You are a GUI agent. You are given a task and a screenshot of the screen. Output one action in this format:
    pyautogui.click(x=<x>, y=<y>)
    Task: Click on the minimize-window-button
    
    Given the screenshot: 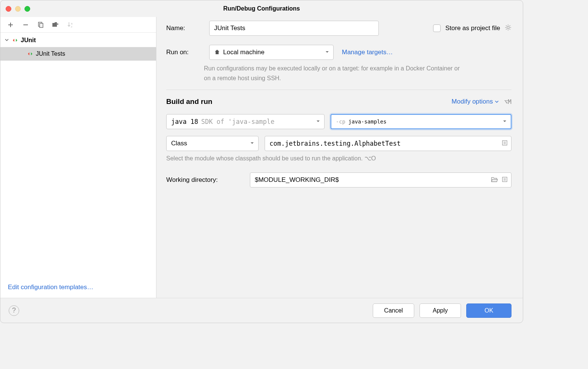 What is the action you would take?
    pyautogui.click(x=18, y=9)
    